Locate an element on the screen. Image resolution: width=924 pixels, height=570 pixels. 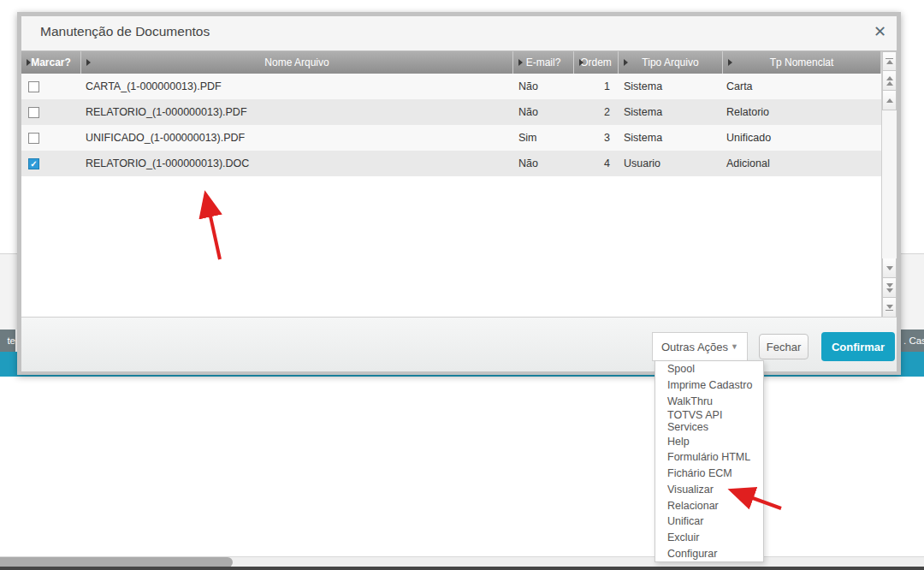
menu-item-excluir: Excluir is located at coordinates (709, 537).